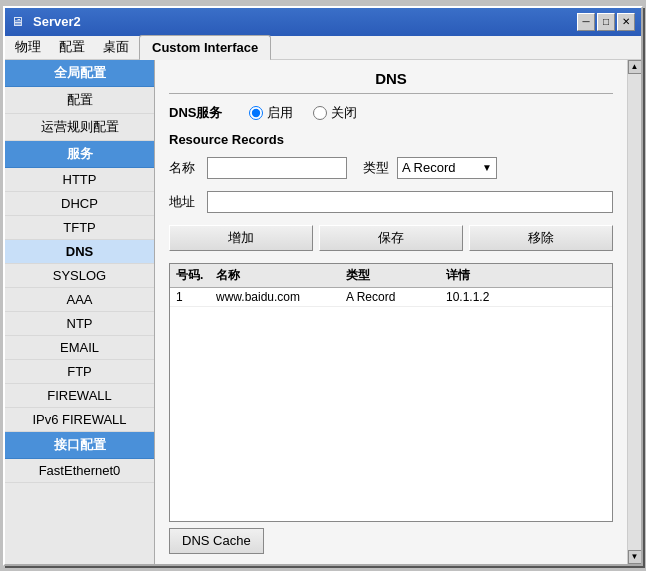 The height and width of the screenshot is (571, 646). What do you see at coordinates (586, 22) in the screenshot?
I see `minimize-button: ─` at bounding box center [586, 22].